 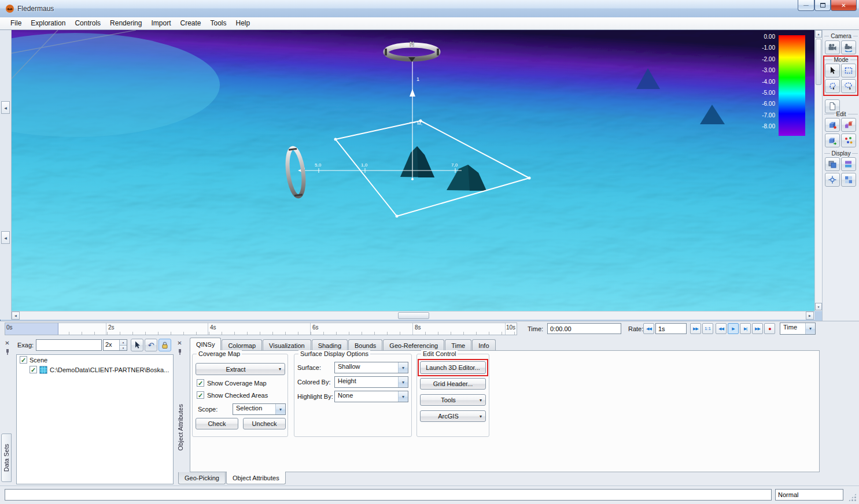 I want to click on menu-exploration: Exploration, so click(x=48, y=23).